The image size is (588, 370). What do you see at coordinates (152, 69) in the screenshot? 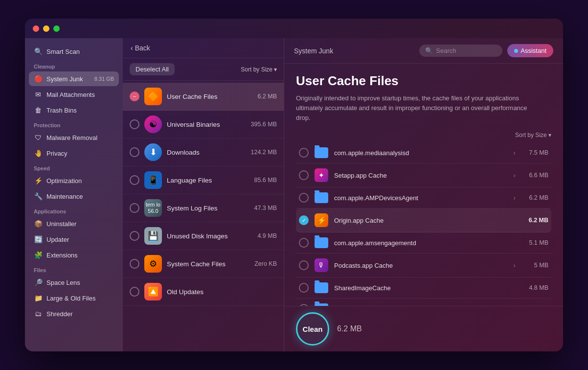
I see `deselect-all-button: Deselect All` at bounding box center [152, 69].